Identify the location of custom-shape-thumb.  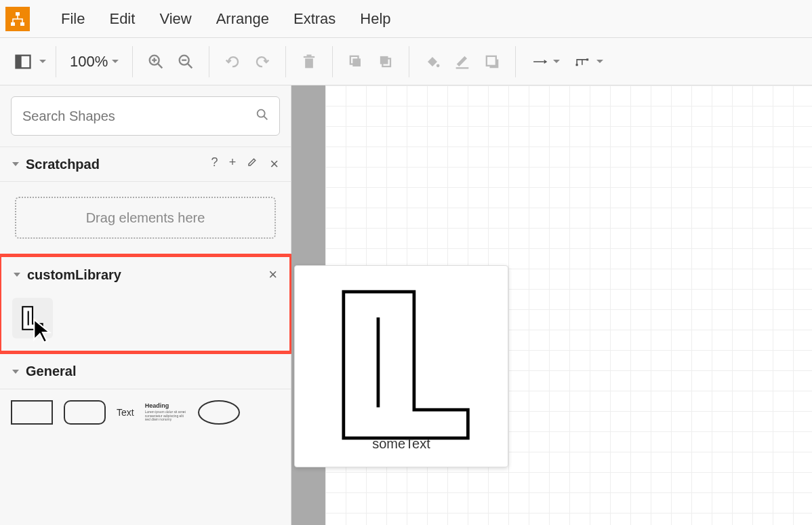
(33, 318).